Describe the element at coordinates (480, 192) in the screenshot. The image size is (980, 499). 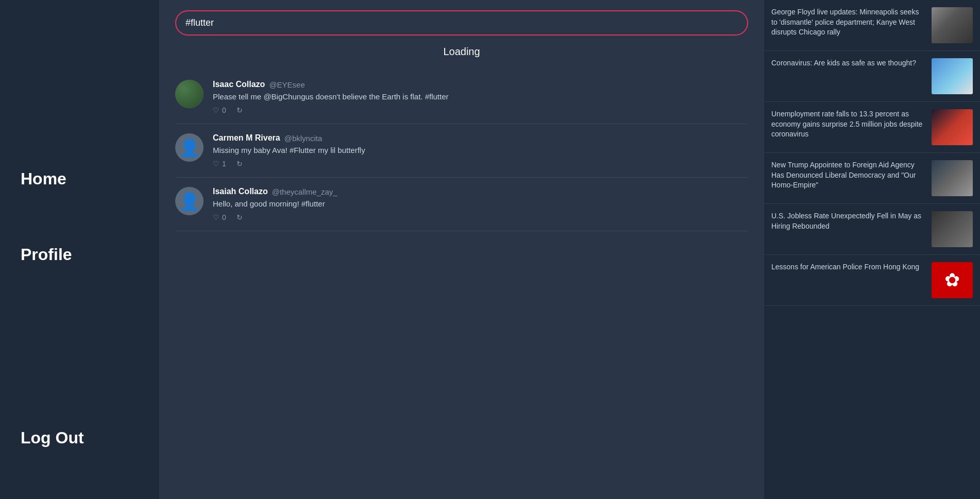
I see `tweet-header: Isaiah Collazo @theycallme_zay_` at that location.